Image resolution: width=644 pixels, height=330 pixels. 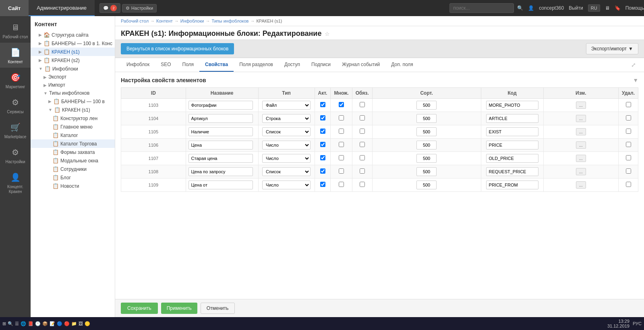 I want to click on taskbar-icon-2: 📕, so click(x=31, y=324).